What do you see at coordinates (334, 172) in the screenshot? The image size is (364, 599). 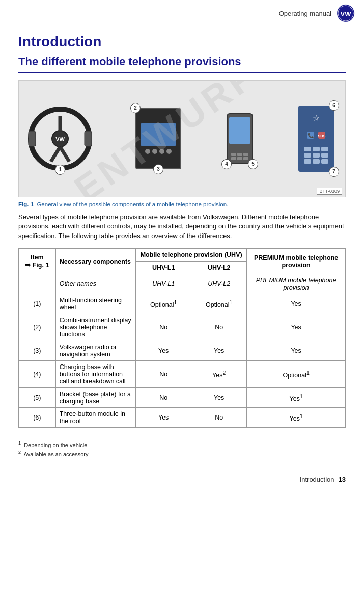 I see `fig-label-7: 7` at bounding box center [334, 172].